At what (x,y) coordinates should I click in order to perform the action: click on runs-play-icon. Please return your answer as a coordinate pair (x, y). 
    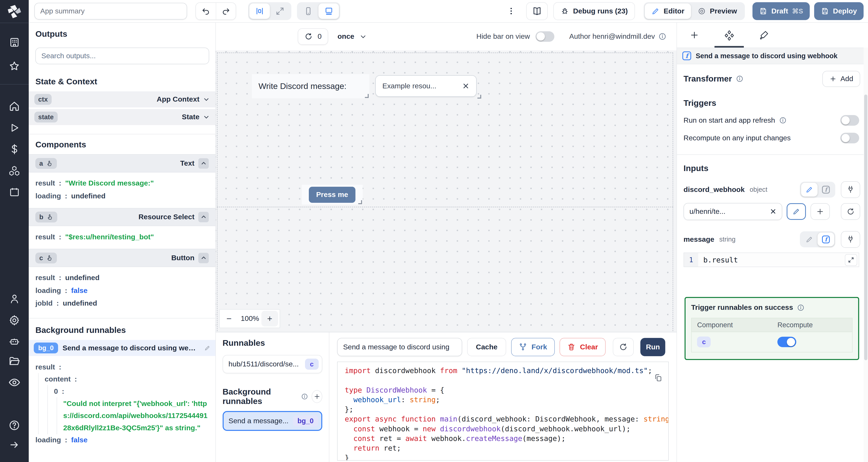
    Looking at the image, I should click on (14, 128).